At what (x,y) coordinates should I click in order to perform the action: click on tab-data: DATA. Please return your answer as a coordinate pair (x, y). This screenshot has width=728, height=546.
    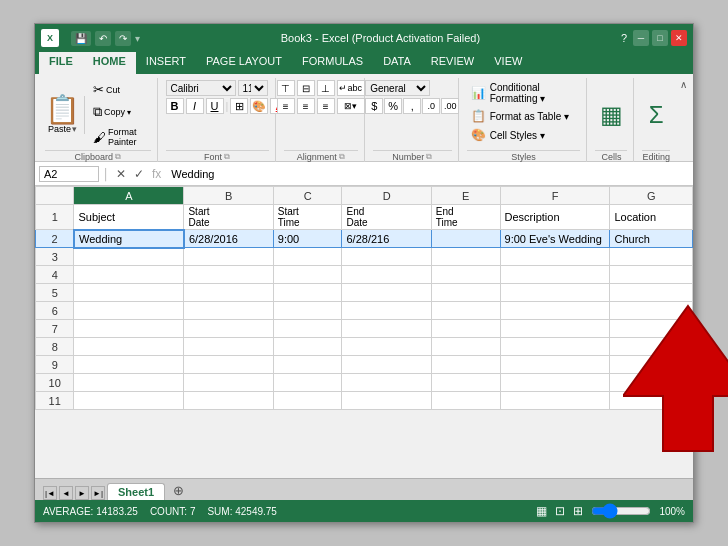
    Looking at the image, I should click on (397, 63).